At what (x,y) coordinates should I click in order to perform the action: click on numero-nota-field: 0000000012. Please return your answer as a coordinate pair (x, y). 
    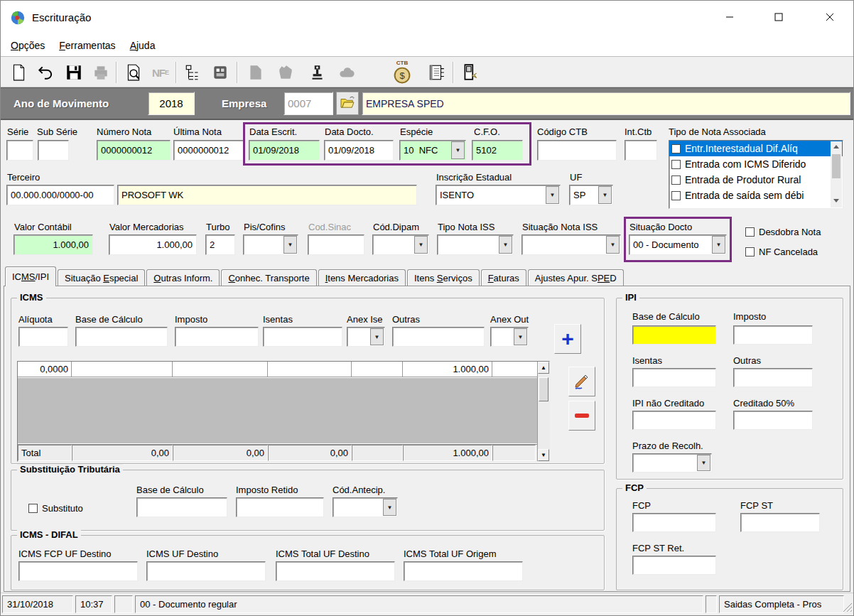
    Looking at the image, I should click on (134, 151).